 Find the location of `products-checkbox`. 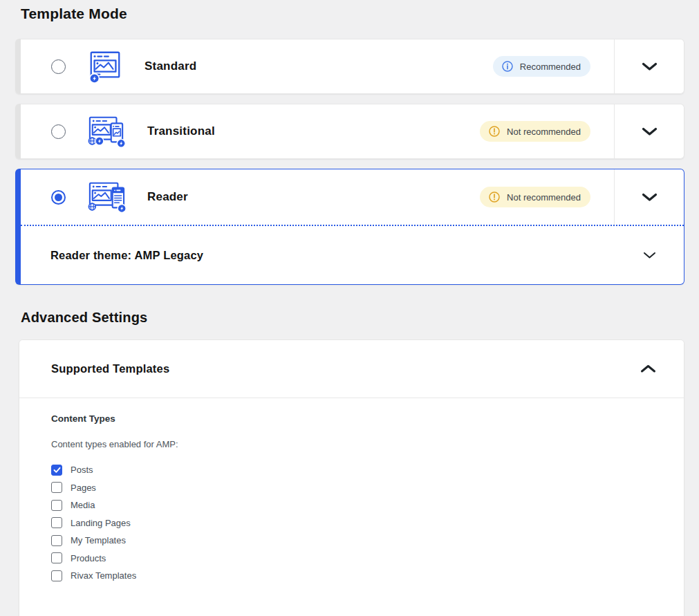

products-checkbox is located at coordinates (57, 558).